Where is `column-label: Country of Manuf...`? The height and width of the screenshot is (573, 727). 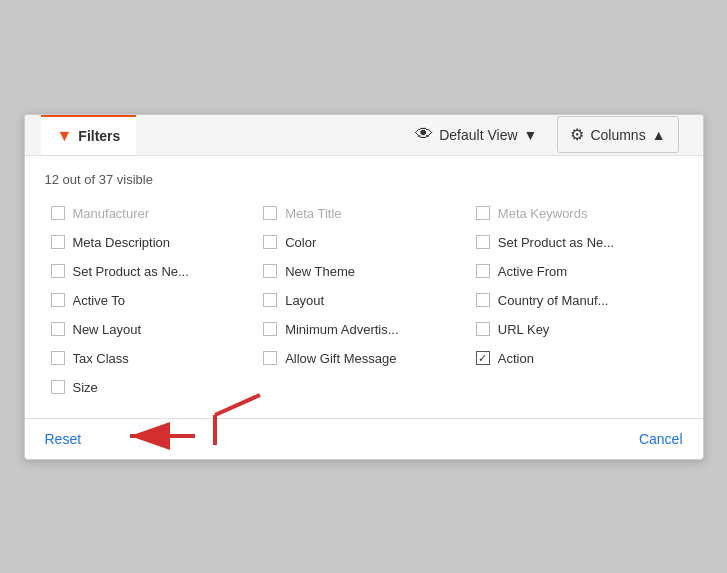 column-label: Country of Manuf... is located at coordinates (554, 300).